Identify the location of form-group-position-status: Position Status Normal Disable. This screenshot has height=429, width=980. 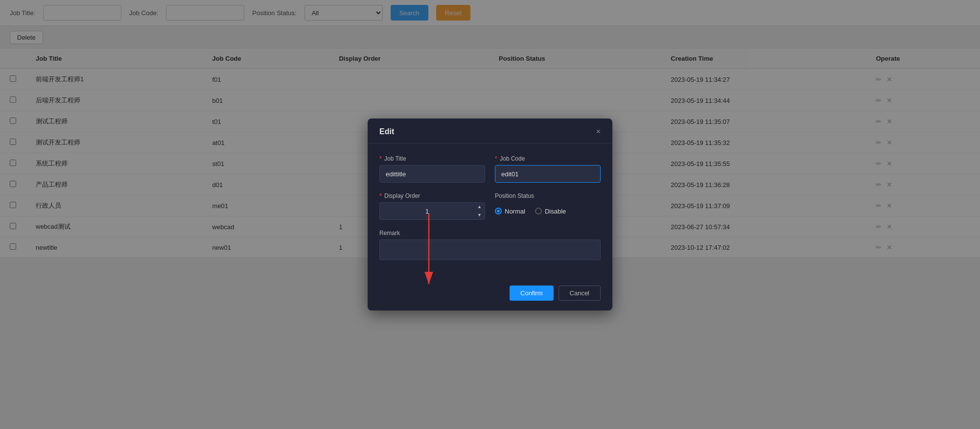
(548, 206).